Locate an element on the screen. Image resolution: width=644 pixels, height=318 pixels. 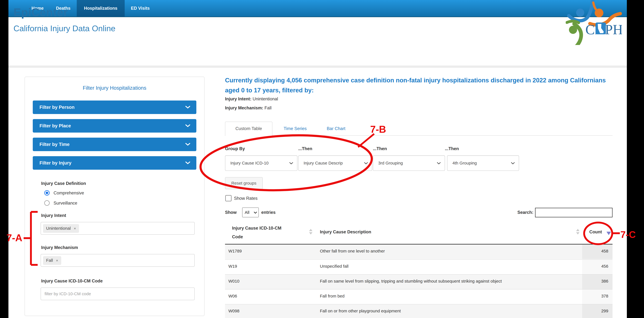
column-header-count: Count is located at coordinates (596, 232).